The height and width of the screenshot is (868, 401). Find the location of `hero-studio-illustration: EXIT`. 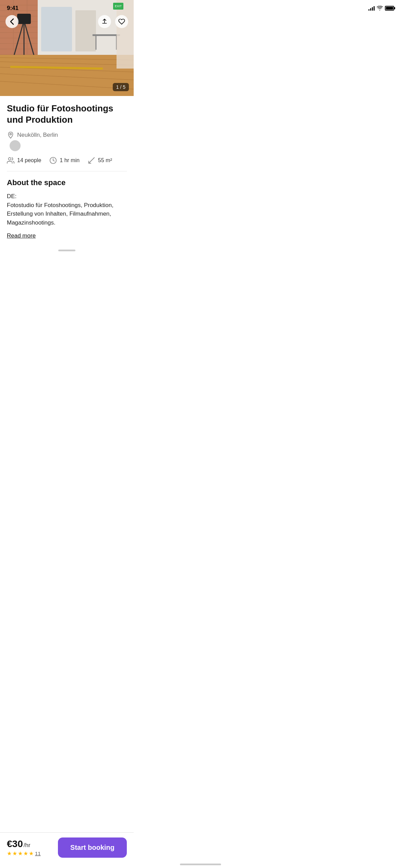

hero-studio-illustration: EXIT is located at coordinates (67, 48).